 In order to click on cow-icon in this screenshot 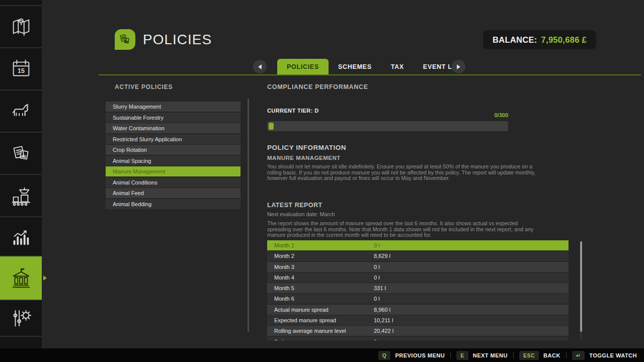, I will do `click(21, 111)`.